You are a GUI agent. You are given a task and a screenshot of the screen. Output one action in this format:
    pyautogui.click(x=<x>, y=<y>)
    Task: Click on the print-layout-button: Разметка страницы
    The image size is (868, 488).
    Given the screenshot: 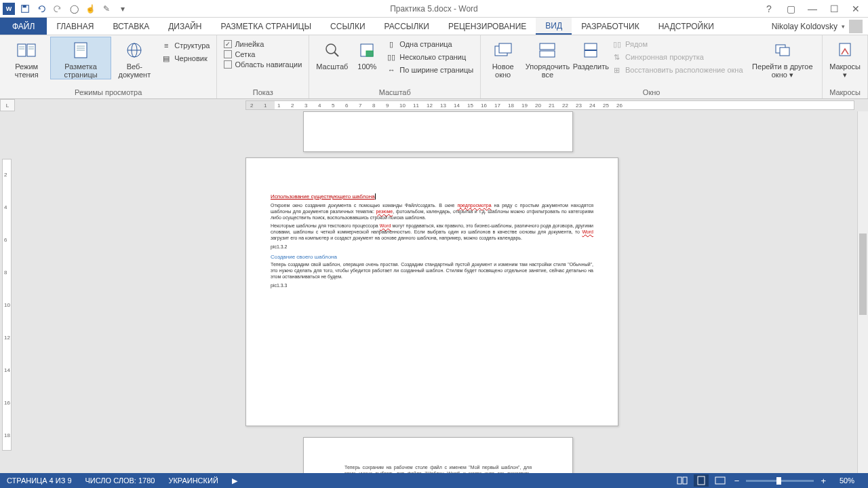 What is the action you would take?
    pyautogui.click(x=80, y=58)
    